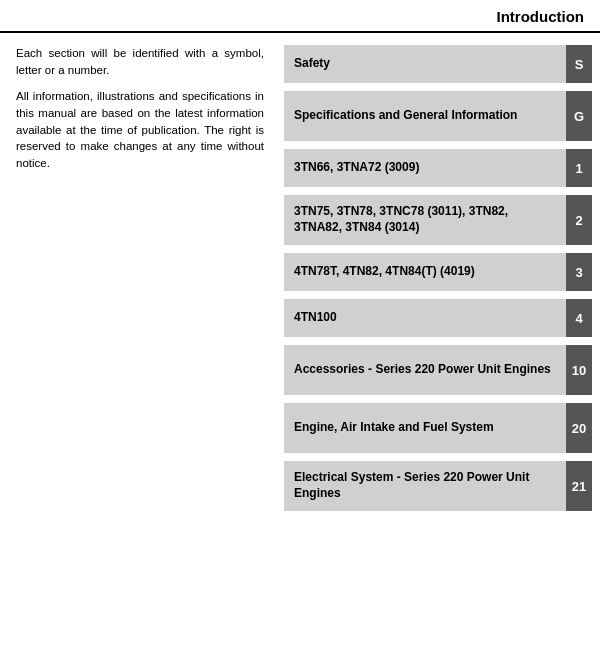 The width and height of the screenshot is (600, 663). I want to click on left-para1: Each section will be identified with a s…, so click(140, 62).